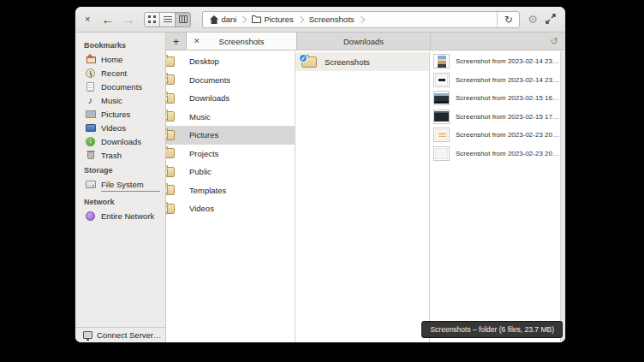 The image size is (644, 362). I want to click on folder-row-pictures: Pictures, so click(230, 135).